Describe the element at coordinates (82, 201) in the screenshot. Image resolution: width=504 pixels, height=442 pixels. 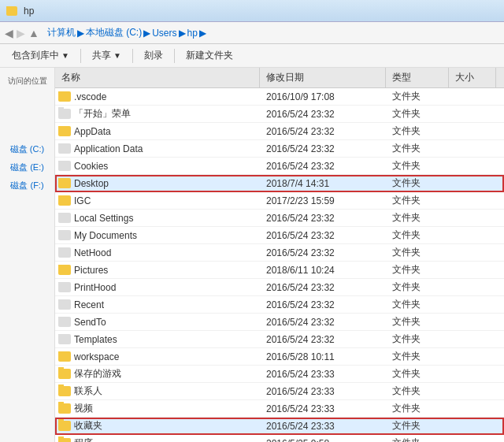
I see `file-name: IGC` at that location.